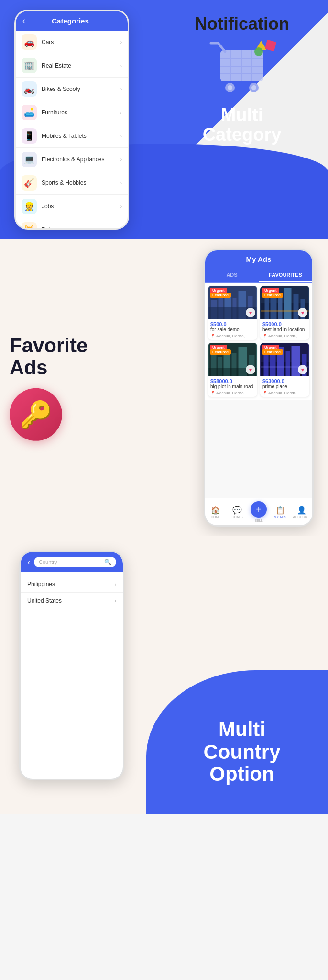 This screenshot has width=328, height=980. What do you see at coordinates (302, 517) in the screenshot?
I see `account-label: ACCOUN...` at bounding box center [302, 517].